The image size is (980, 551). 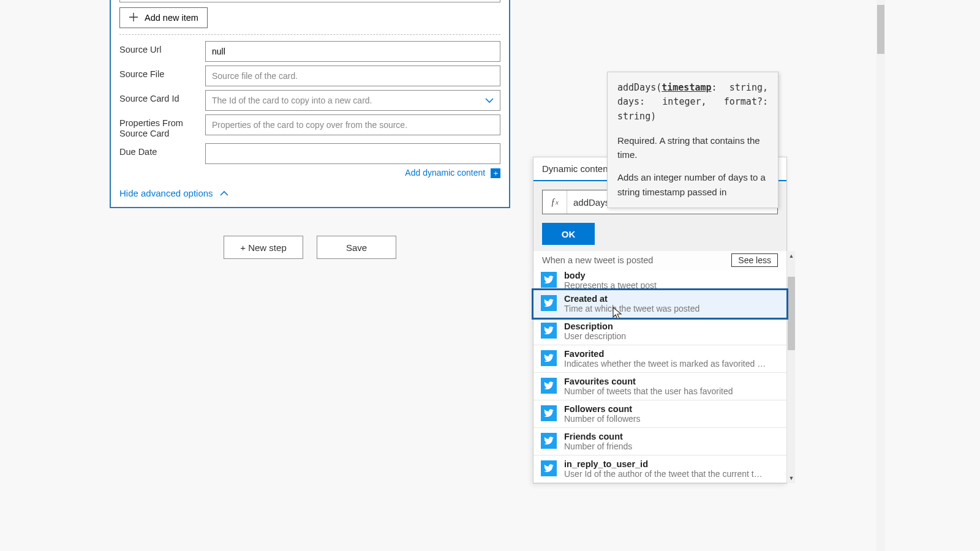 I want to click on dynamic-content-item: FavoritedIndicates whether the tweet is …, so click(x=660, y=359).